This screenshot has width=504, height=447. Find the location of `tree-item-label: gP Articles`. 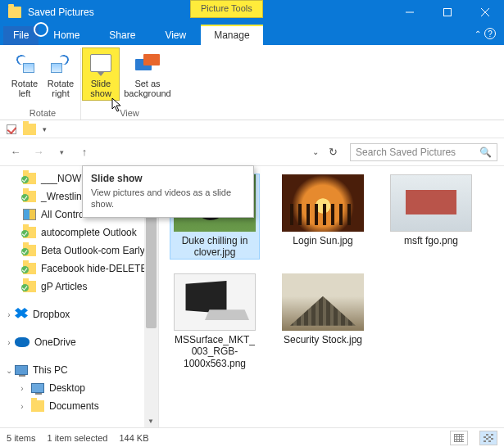

tree-item-label: gP Articles is located at coordinates (64, 287).